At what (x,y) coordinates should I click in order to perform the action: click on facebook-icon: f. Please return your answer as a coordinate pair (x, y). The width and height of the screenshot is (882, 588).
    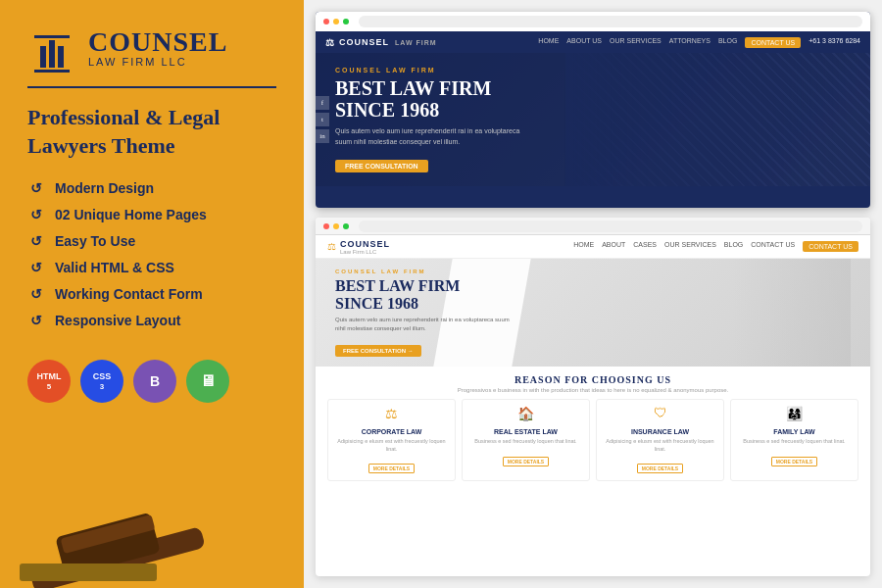
    Looking at the image, I should click on (322, 103).